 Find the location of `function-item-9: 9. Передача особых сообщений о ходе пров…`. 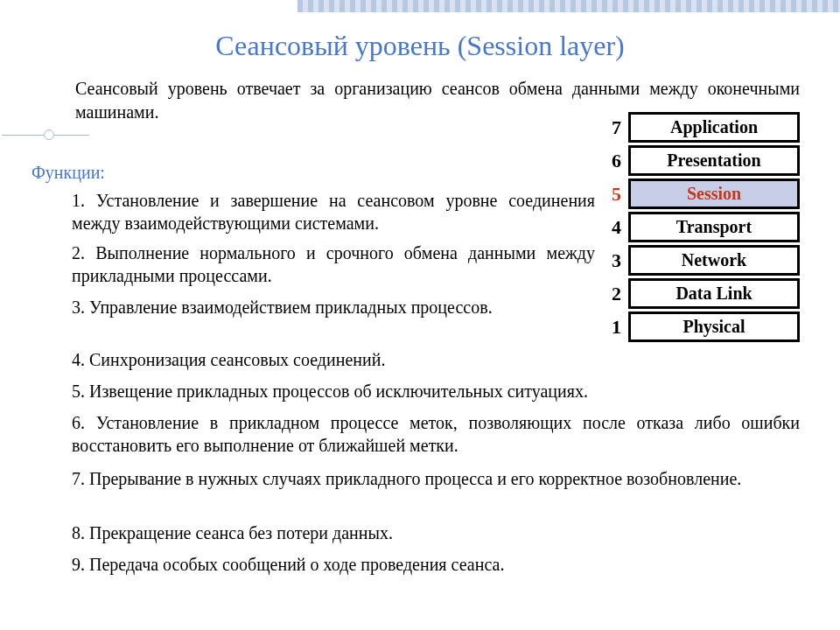

function-item-9: 9. Передача особых сообщений о ходе пров… is located at coordinates (436, 564).